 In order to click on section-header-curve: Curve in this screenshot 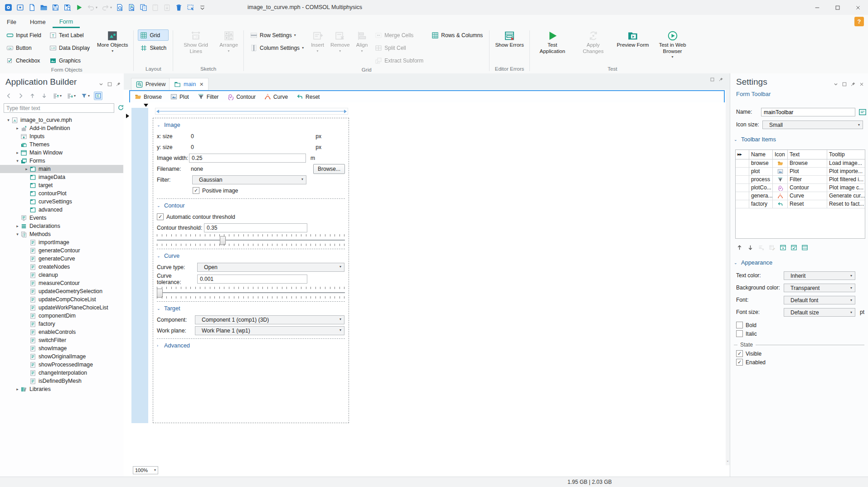, I will do `click(251, 256)`.